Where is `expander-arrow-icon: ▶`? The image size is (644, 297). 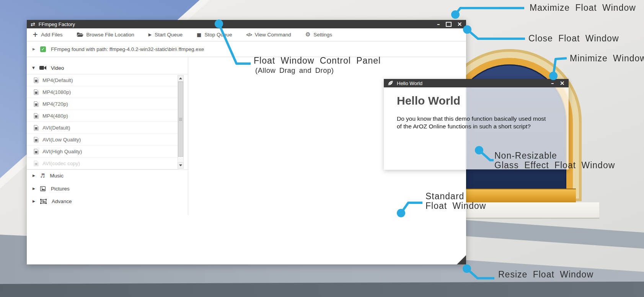
expander-arrow-icon: ▶ is located at coordinates (34, 49).